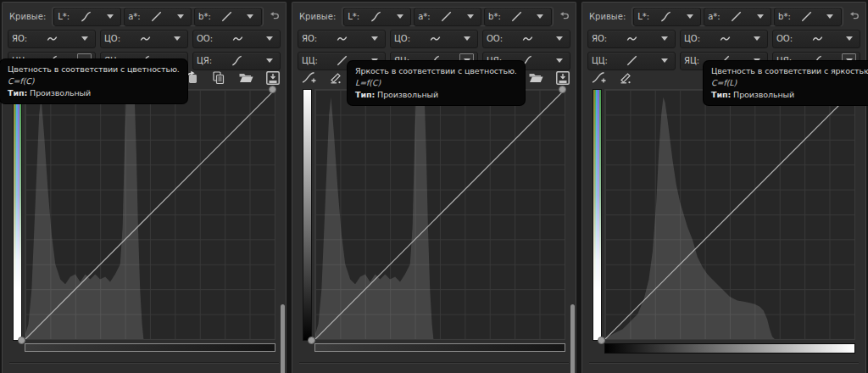 The height and width of the screenshot is (373, 868). Describe the element at coordinates (786, 83) in the screenshot. I see `tooltip-cl: Цветность в соответствии с яркостью. C=f…` at that location.